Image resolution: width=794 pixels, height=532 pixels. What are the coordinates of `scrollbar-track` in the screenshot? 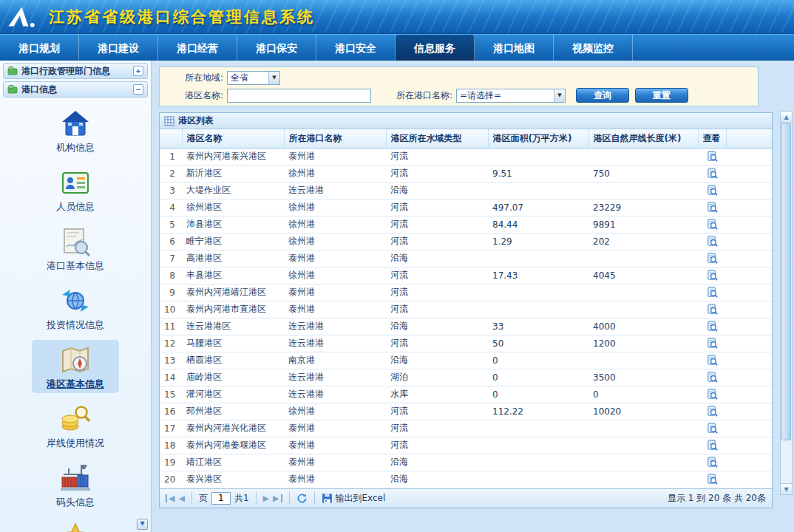 It's located at (787, 303).